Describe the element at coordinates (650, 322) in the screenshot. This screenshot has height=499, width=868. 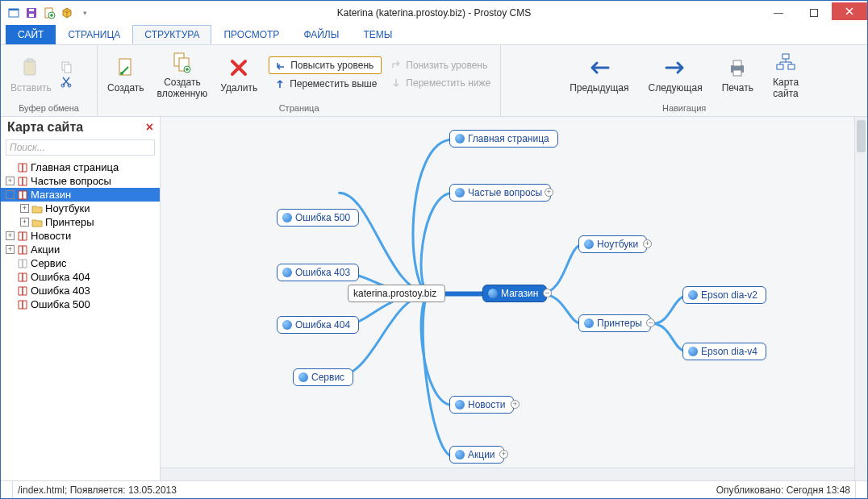
I see `collapse-printers: –` at that location.